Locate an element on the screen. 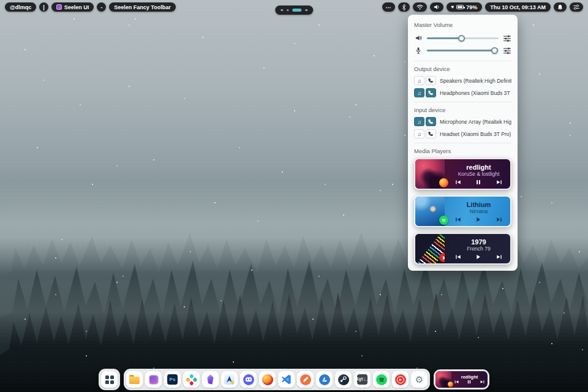 The width and height of the screenshot is (588, 392). track-title: Lithium is located at coordinates (479, 205).